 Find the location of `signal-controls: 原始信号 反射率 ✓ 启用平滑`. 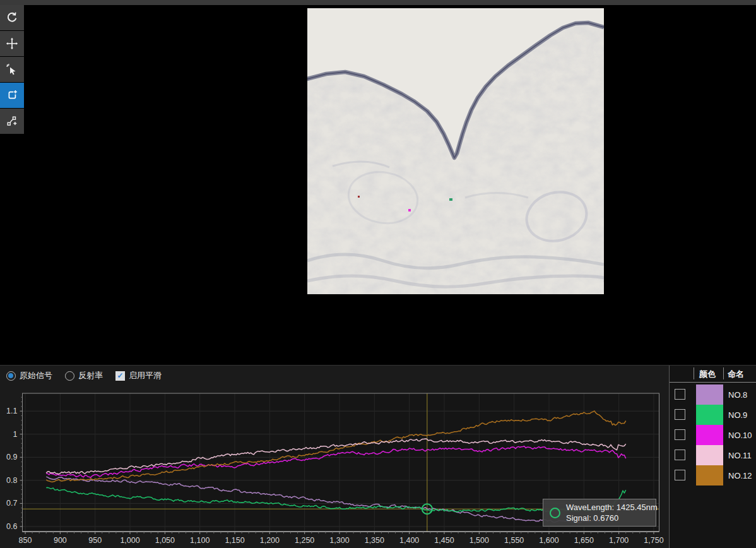

signal-controls: 原始信号 反射率 ✓ 启用平滑 is located at coordinates (334, 376).